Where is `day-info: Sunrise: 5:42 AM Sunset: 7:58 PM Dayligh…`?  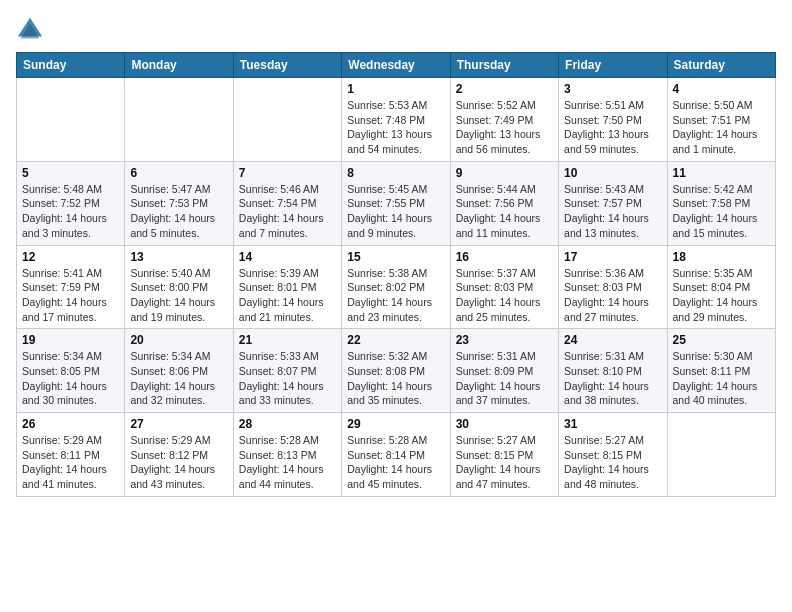
day-info: Sunrise: 5:42 AM Sunset: 7:58 PM Dayligh… is located at coordinates (722, 212).